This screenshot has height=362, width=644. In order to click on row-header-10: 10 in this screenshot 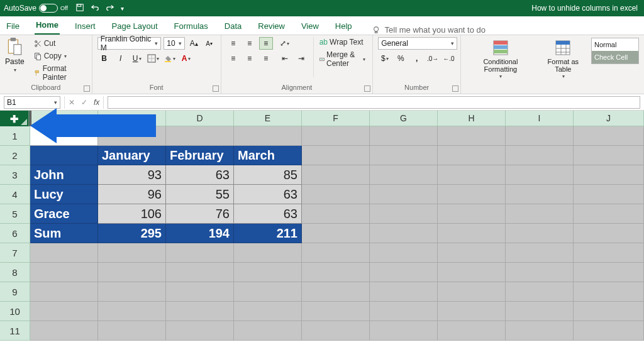, I will do `click(15, 312)`.